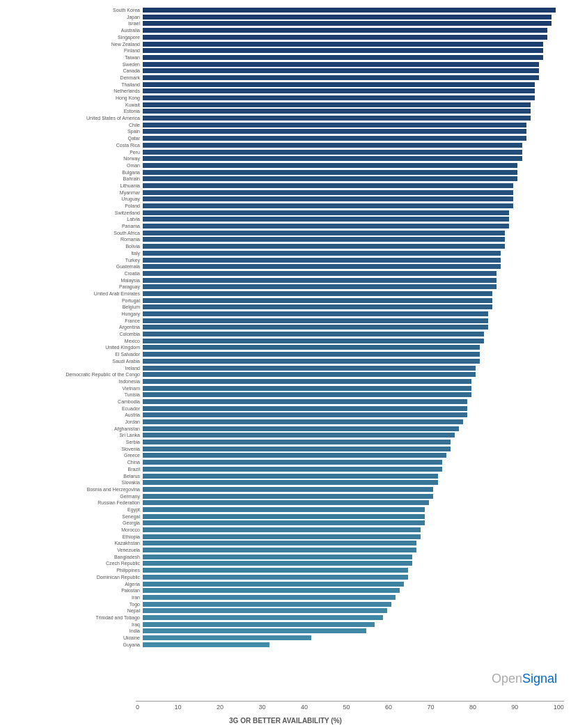 This screenshot has width=571, height=728. What do you see at coordinates (75, 563) in the screenshot?
I see `country-label: Czech Republic` at bounding box center [75, 563].